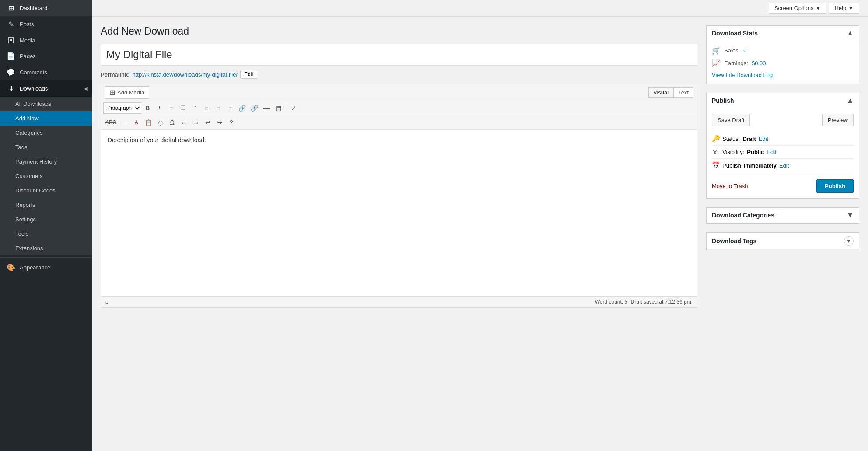 The image size is (868, 451). I want to click on sidebar-item-reports: Reports, so click(46, 205).